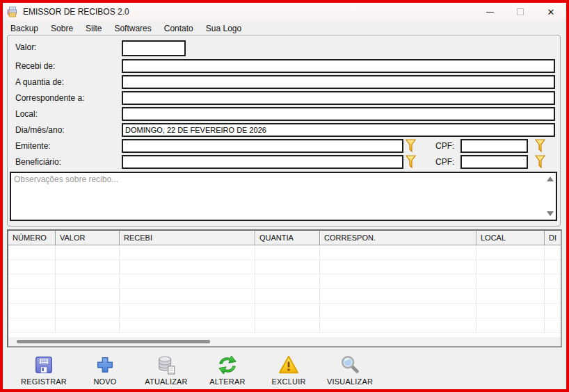  What do you see at coordinates (410, 146) in the screenshot?
I see `emitente-filter-button` at bounding box center [410, 146].